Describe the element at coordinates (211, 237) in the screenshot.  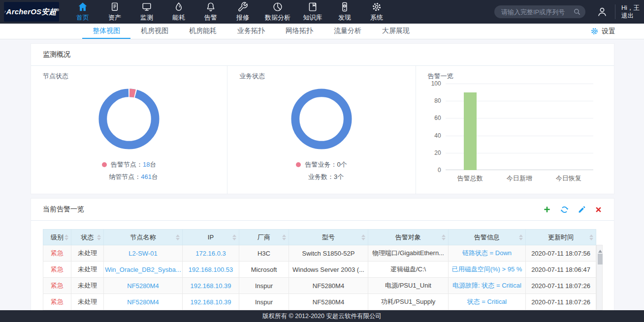
I see `col-ip: IP` at that location.